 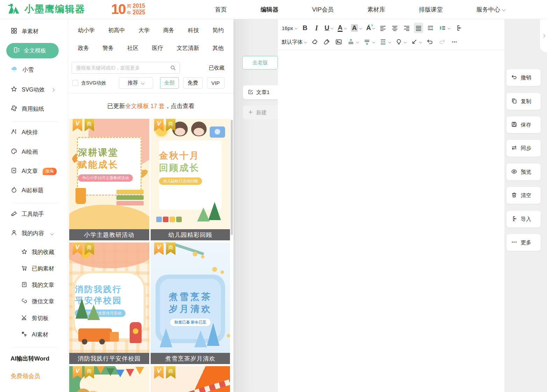 I want to click on category-business: 商务, so click(x=169, y=31).